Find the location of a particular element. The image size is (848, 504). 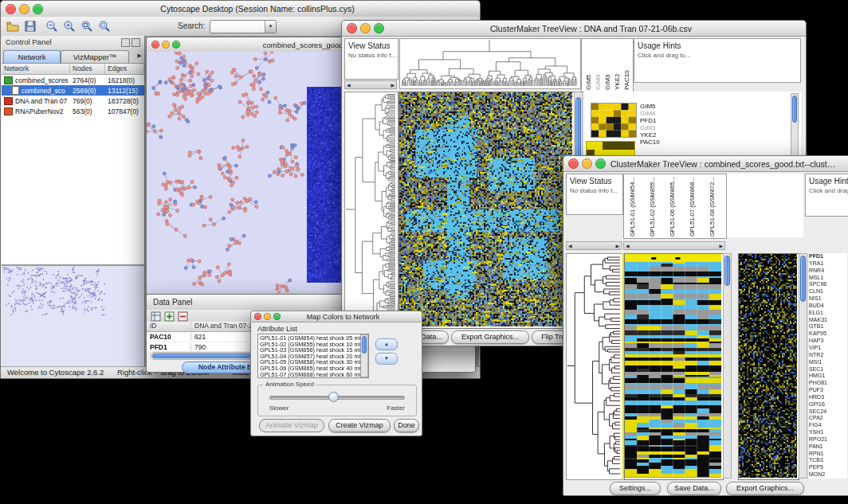

move-down-button: ▼ is located at coordinates (387, 358).